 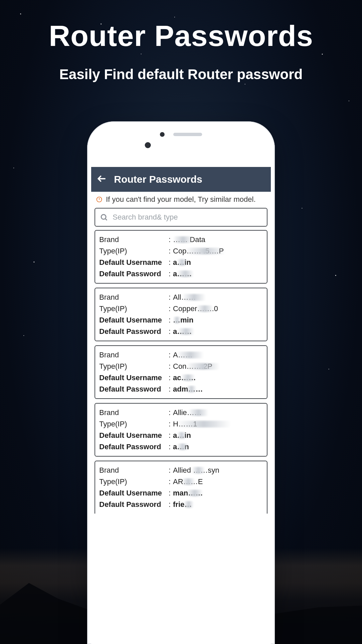 I want to click on value-type: Copper…….0, so click(x=218, y=309).